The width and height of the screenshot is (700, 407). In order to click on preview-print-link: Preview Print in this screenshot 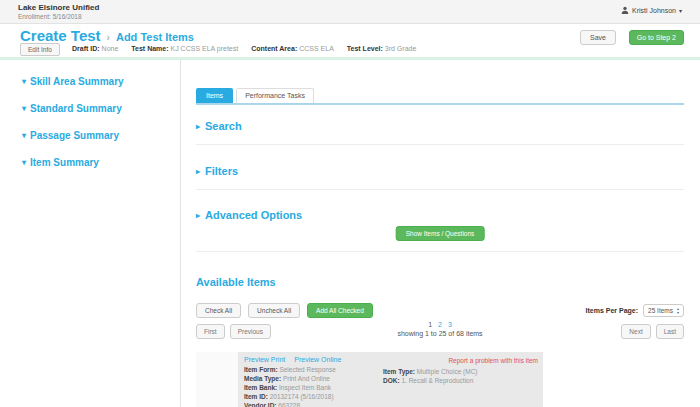, I will do `click(264, 360)`.